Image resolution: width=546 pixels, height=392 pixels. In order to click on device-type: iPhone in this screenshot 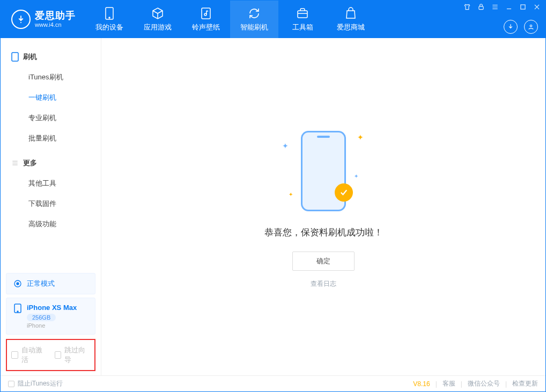, I will do `click(51, 326)`.